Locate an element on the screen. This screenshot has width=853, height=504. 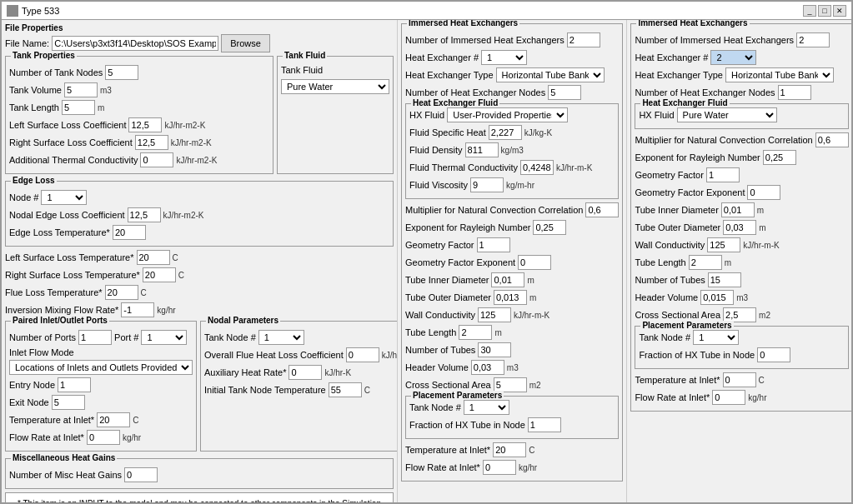
left-fluid-thermal-input is located at coordinates (537, 167).